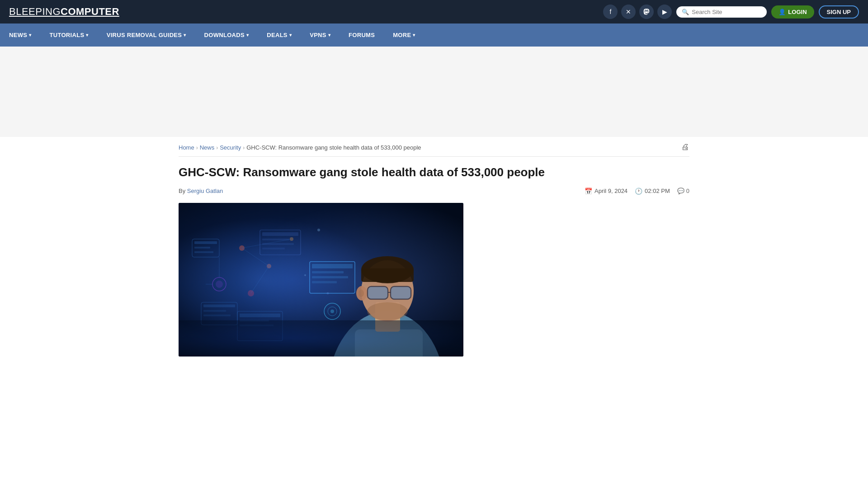 The width and height of the screenshot is (868, 488). I want to click on breadcrumb-home: Home, so click(186, 147).